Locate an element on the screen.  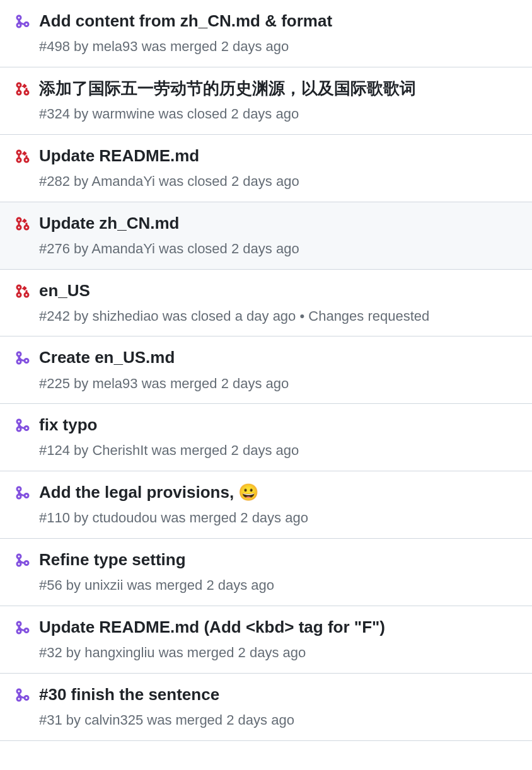
pr-author: ctudoudou is located at coordinates (125, 518).